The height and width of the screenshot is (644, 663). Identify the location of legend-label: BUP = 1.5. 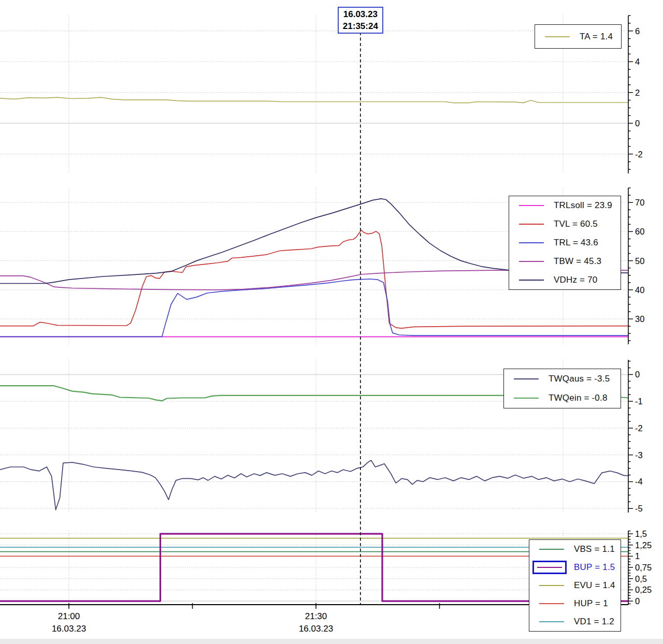
(595, 567).